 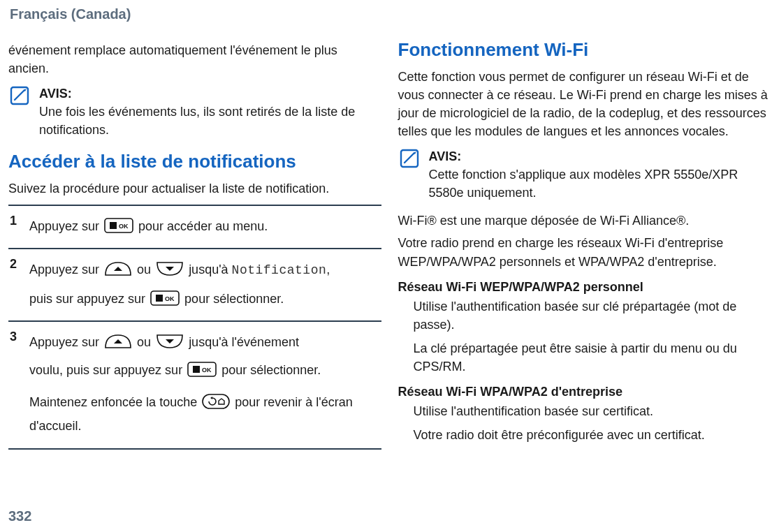 I want to click on language-header: Français (Canada), so click(x=390, y=14).